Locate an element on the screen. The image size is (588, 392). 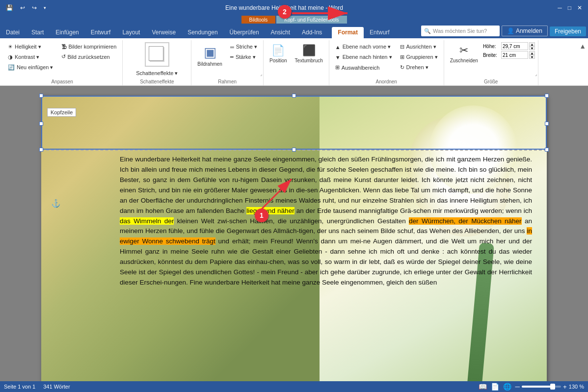
zoom-in-button: + is located at coordinates (565, 387).